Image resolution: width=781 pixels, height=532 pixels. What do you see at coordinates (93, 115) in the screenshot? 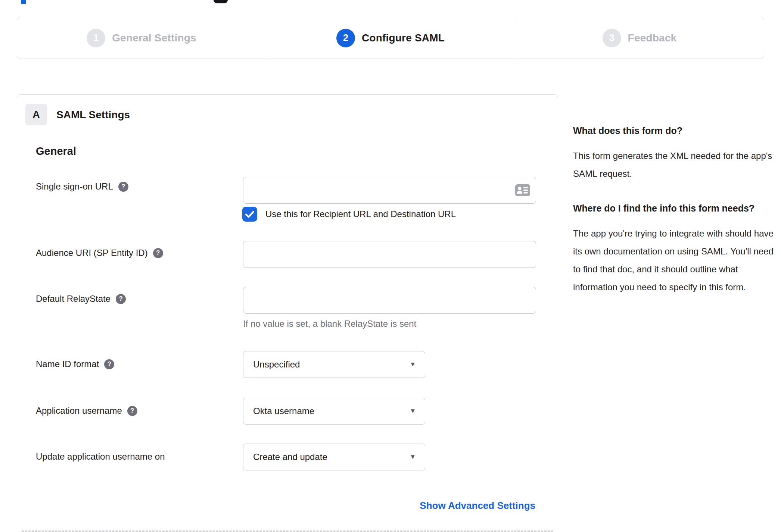
I see `section-title: SAML Settings` at bounding box center [93, 115].